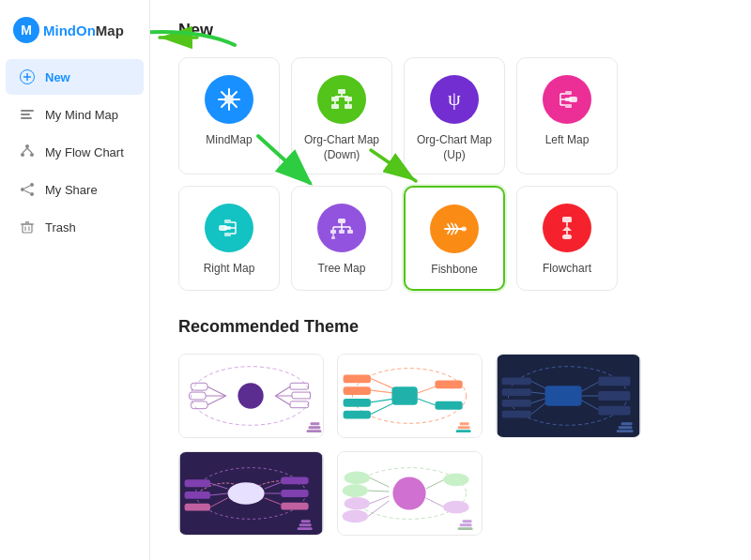  What do you see at coordinates (454, 99) in the screenshot?
I see `orgup-icon: ψ` at bounding box center [454, 99].